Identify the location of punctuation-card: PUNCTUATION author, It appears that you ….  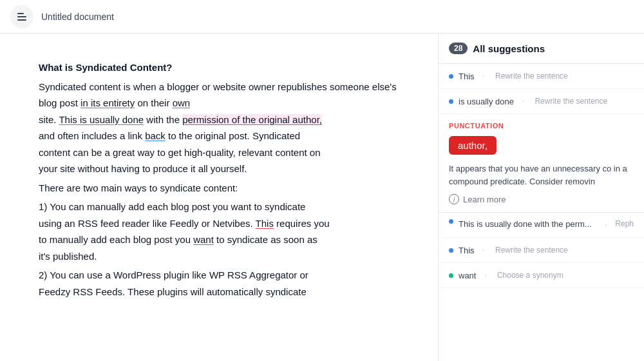
(541, 164).